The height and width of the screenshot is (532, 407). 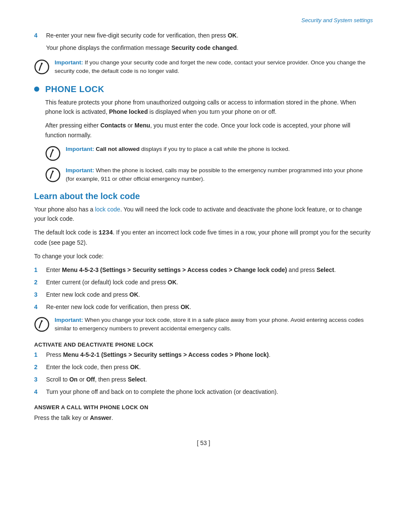 What do you see at coordinates (204, 325) in the screenshot?
I see `important-block-4: Important: When you change your lock cod…` at bounding box center [204, 325].